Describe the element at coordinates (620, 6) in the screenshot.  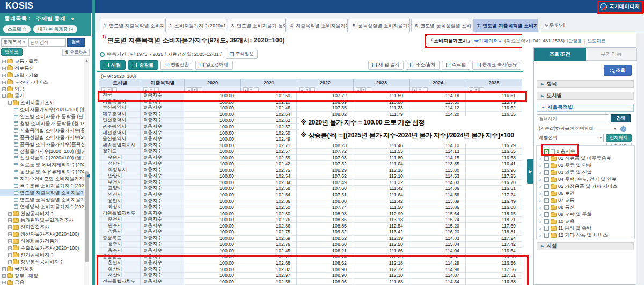
I see `national-data-agency-badge: 국가데이터처` at that location.